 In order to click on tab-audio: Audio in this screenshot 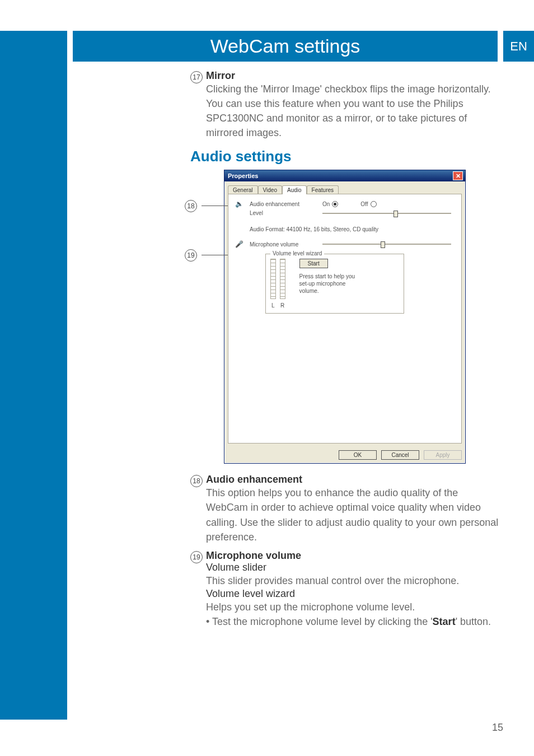, I will do `click(294, 190)`.